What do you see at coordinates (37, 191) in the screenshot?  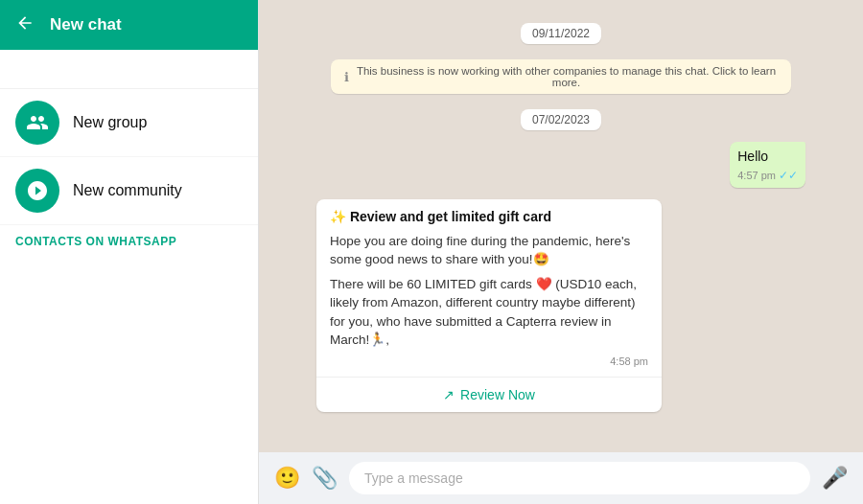 I see `community-icon` at bounding box center [37, 191].